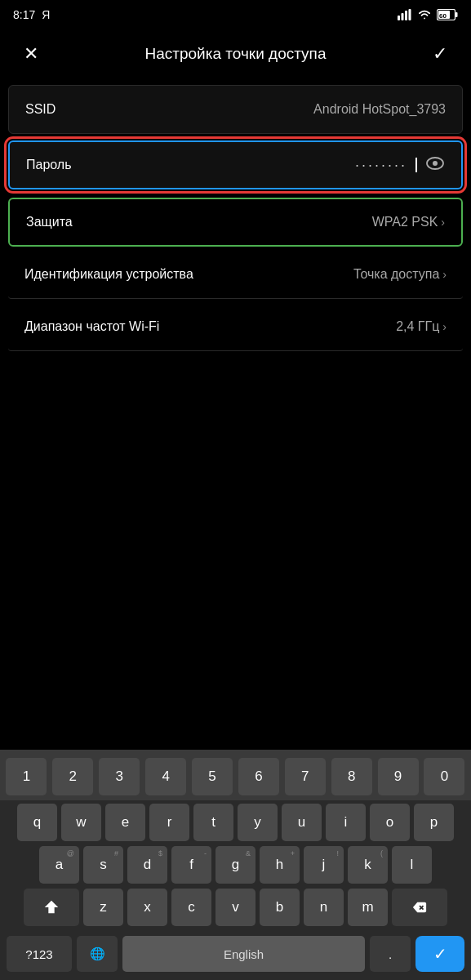  Describe the element at coordinates (440, 954) in the screenshot. I see `done-key: ✓` at that location.